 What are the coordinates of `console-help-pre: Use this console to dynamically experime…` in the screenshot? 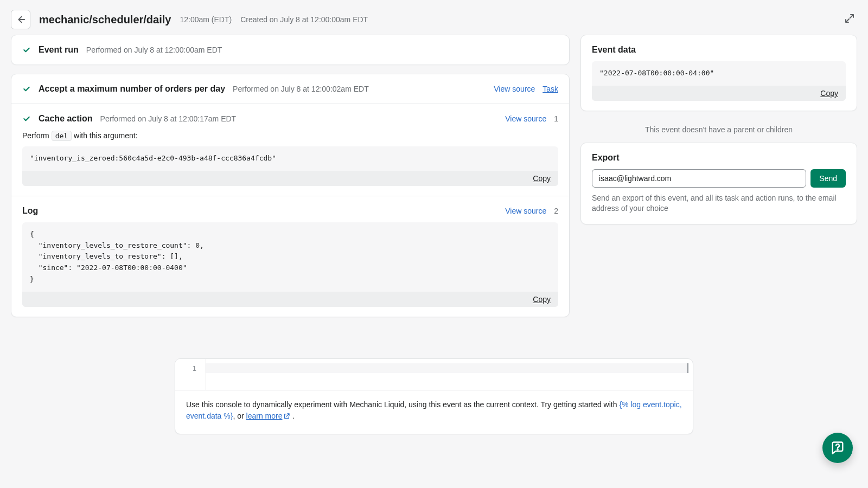 It's located at (403, 404).